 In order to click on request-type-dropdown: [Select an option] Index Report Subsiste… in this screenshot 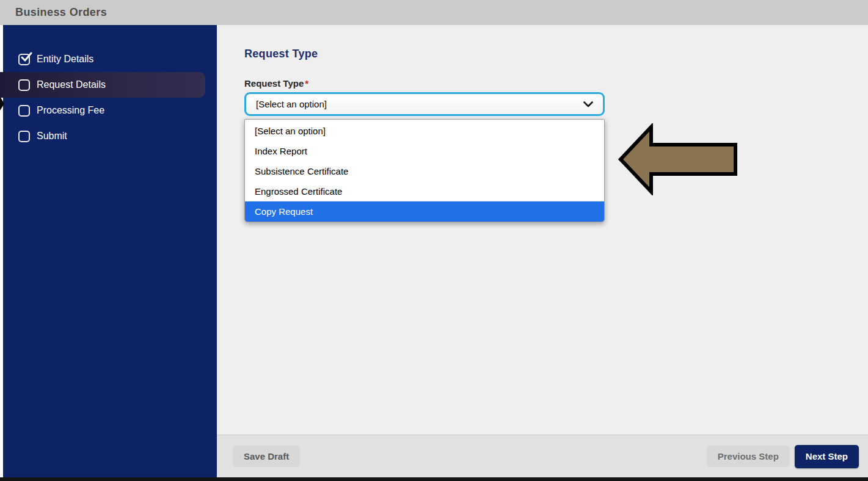, I will do `click(425, 171)`.